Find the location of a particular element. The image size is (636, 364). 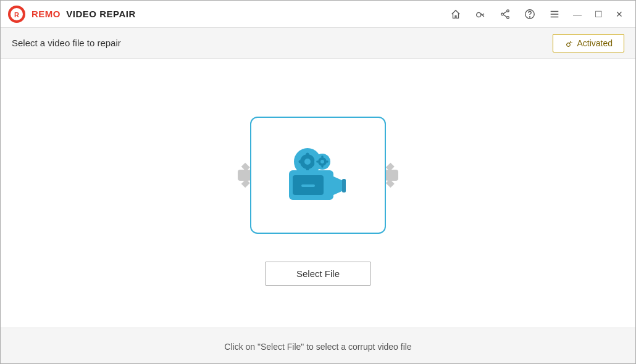

home-button is located at coordinates (456, 14).